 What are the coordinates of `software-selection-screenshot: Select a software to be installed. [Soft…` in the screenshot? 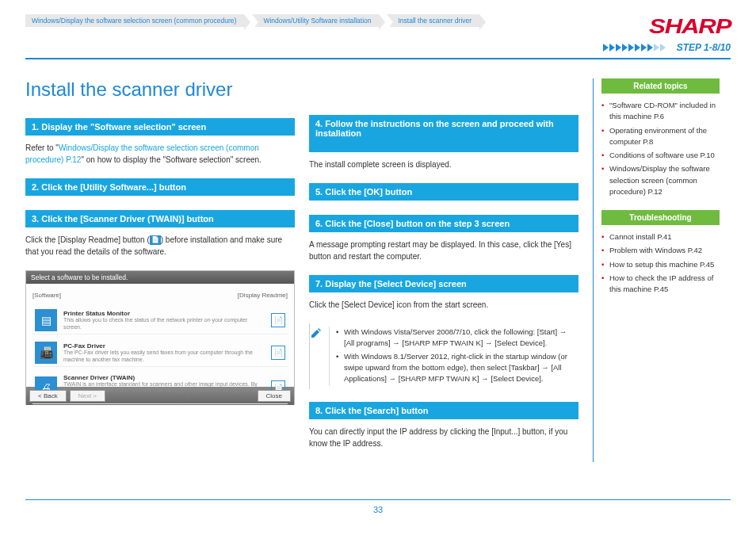 It's located at (160, 338).